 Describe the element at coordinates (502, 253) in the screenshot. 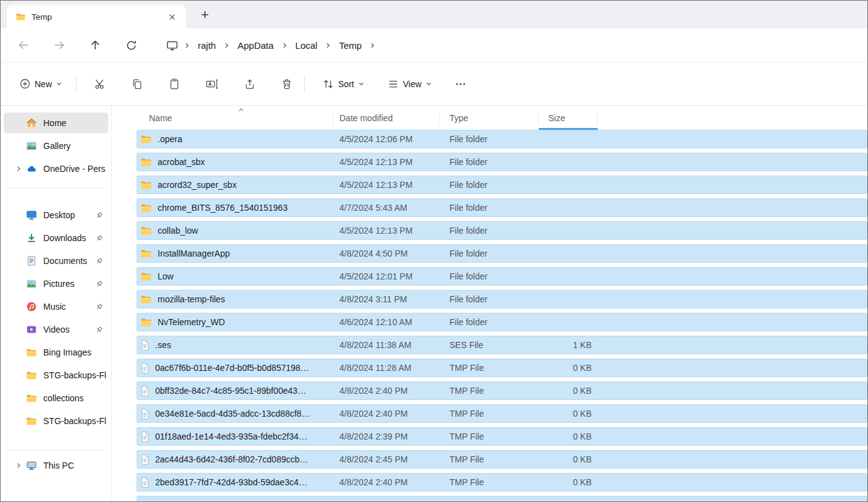

I see `file-row: InstallManagerApp4/8/2024 4:50 PMFile fo…` at that location.